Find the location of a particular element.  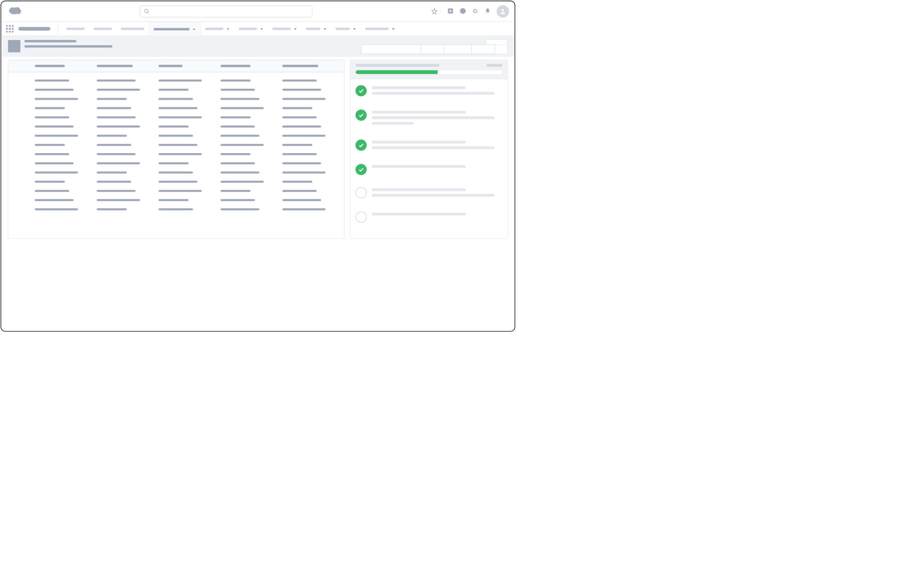

search-input is located at coordinates (231, 11).